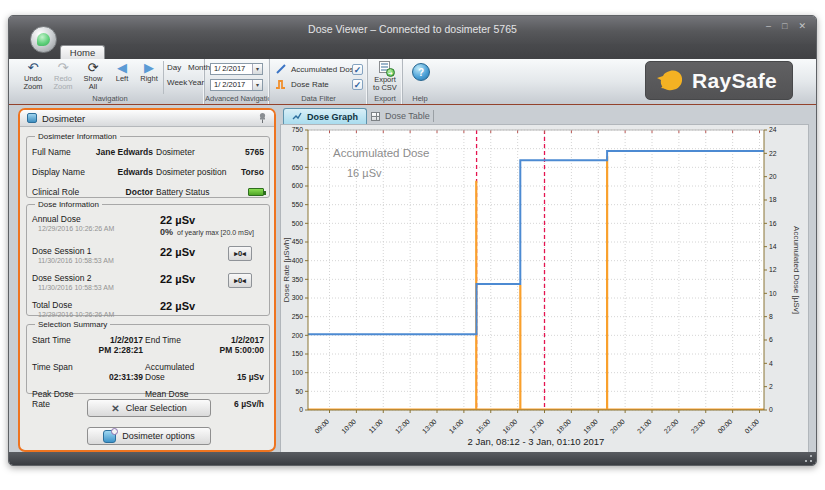  Describe the element at coordinates (400, 116) in the screenshot. I see `tab-dose-table: Dose Table` at that location.